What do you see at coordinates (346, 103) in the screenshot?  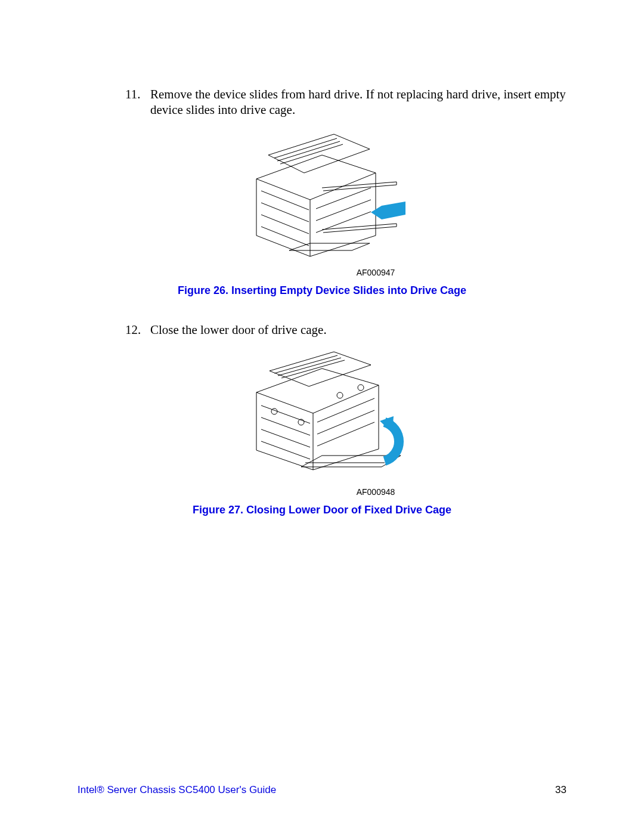 I see `step-11: 11. Remove the device slides from hard d…` at bounding box center [346, 103].